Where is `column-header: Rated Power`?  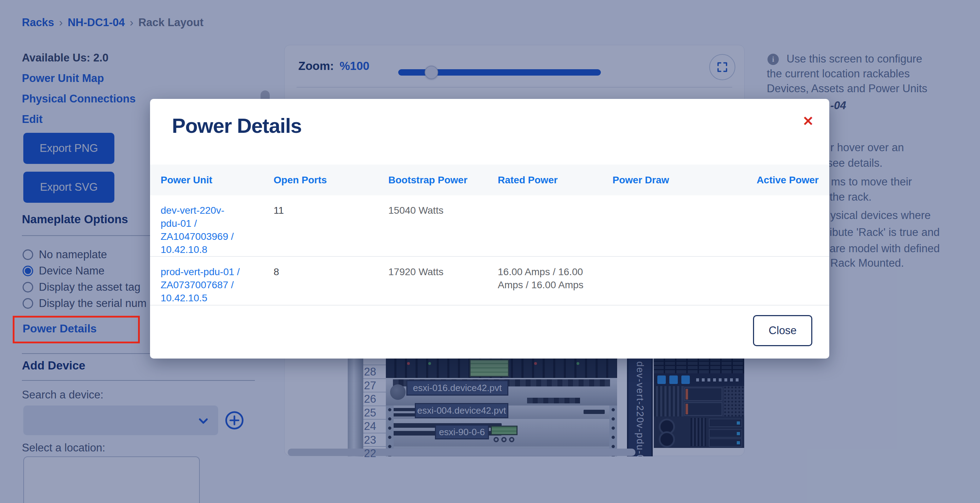
column-header: Rated Power is located at coordinates (555, 180).